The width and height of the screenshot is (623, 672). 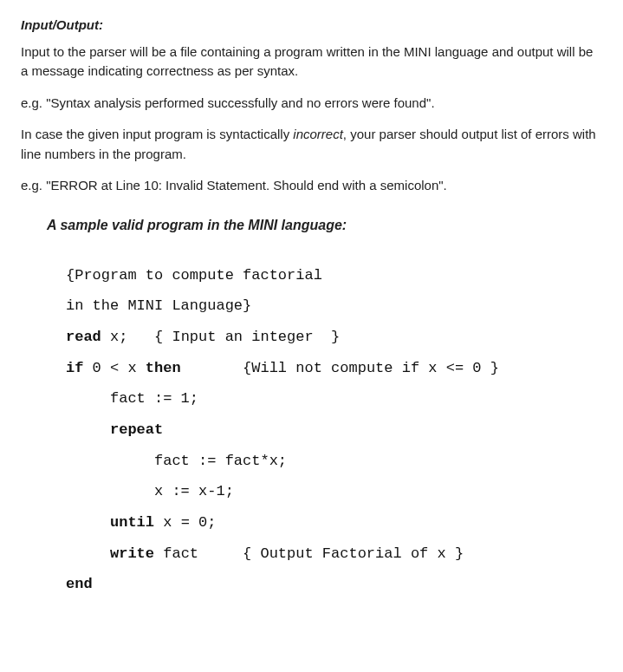 What do you see at coordinates (88, 522) in the screenshot?
I see `code-line-9-pad` at bounding box center [88, 522].